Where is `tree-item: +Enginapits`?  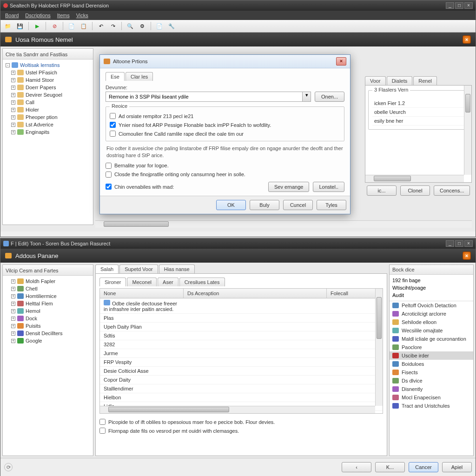 tree-item: +Enginapits is located at coordinates (48, 132).